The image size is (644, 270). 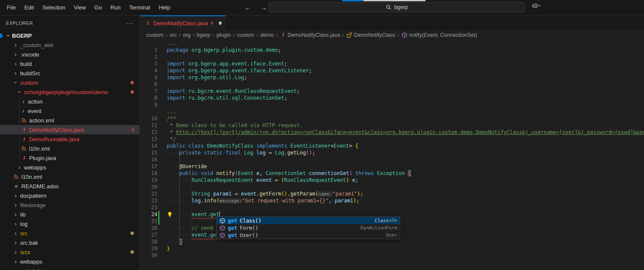 What do you see at coordinates (139, 8) in the screenshot?
I see `menu-item-terminal: Terminal` at bounding box center [139, 8].